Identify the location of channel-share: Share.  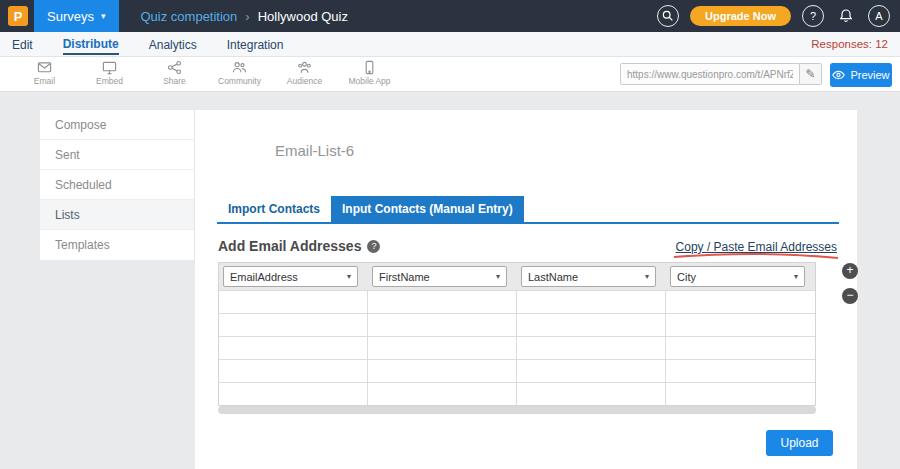
(174, 73).